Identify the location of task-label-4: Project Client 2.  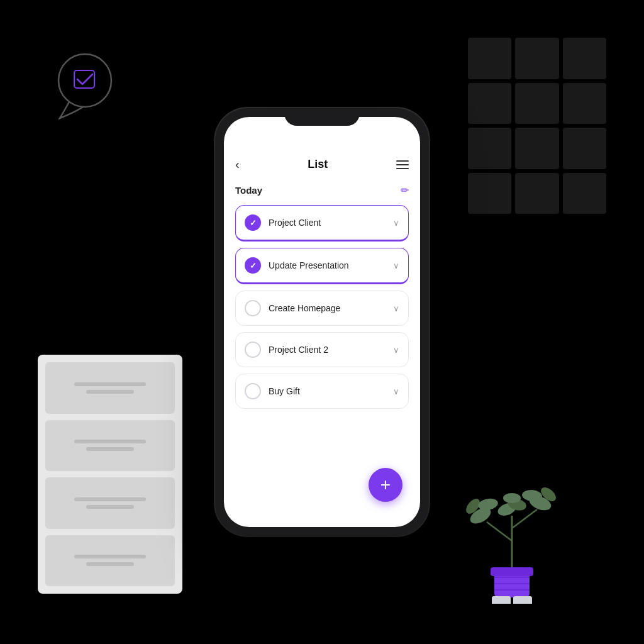
(327, 350).